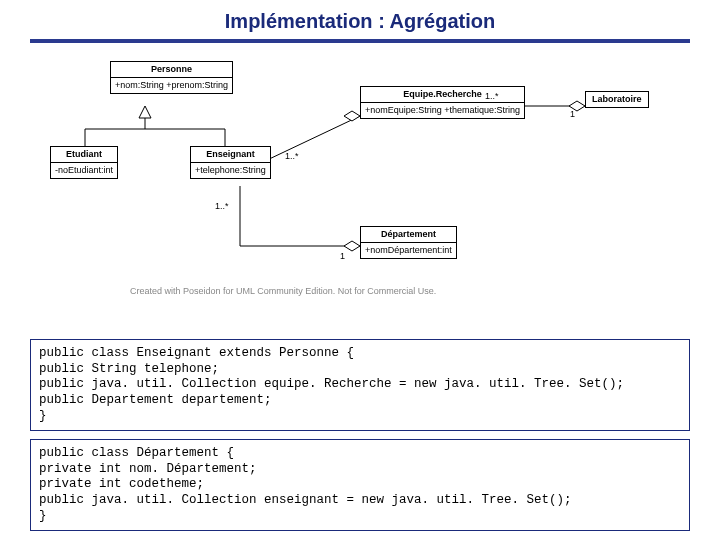 This screenshot has width=720, height=540. Describe the element at coordinates (360, 370) in the screenshot. I see `code-line: public String telephone;` at that location.